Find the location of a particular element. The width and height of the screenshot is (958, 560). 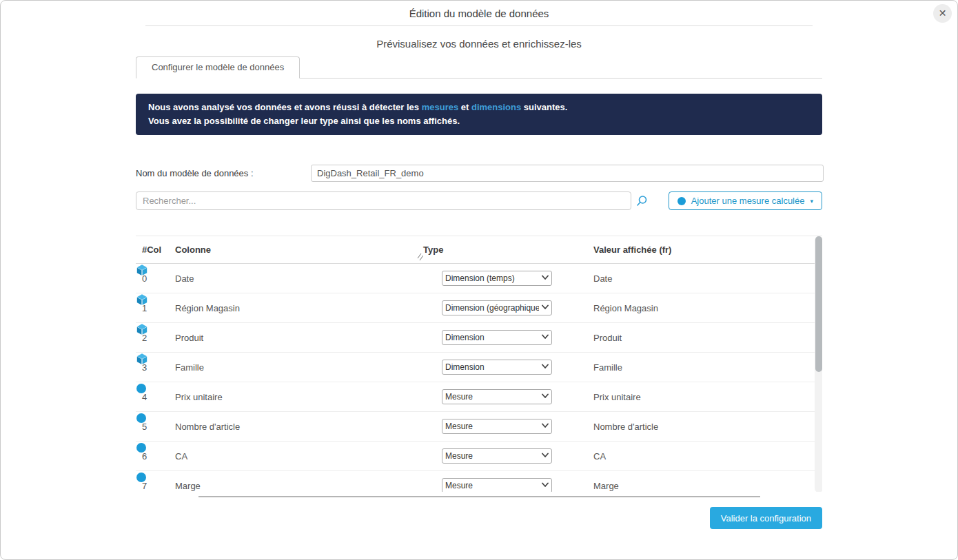

measure-circle-icon is located at coordinates (682, 201).